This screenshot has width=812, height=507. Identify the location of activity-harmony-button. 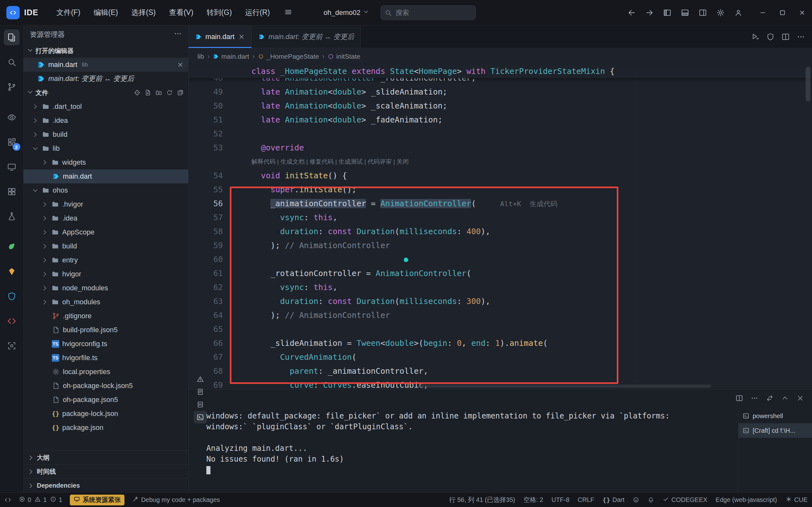
(12, 247).